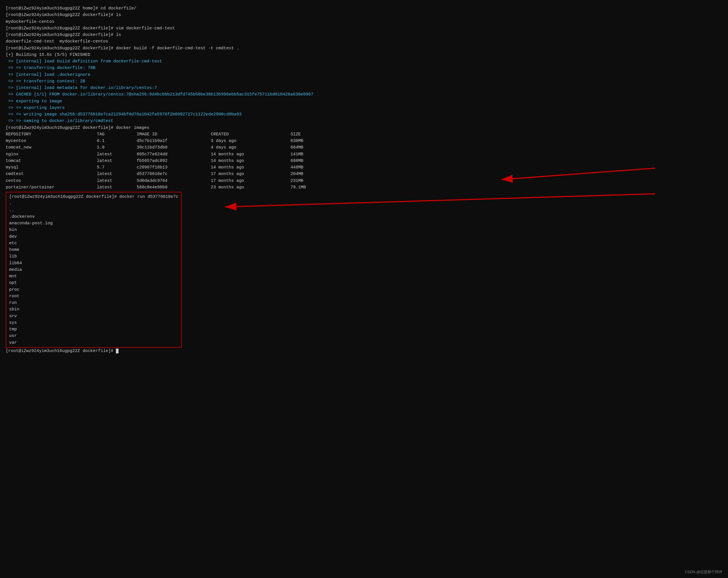 This screenshot has height=578, width=728. What do you see at coordinates (364, 181) in the screenshot?
I see `table-row: centoslatest5d0da3dc976417 months ago231…` at bounding box center [364, 181].